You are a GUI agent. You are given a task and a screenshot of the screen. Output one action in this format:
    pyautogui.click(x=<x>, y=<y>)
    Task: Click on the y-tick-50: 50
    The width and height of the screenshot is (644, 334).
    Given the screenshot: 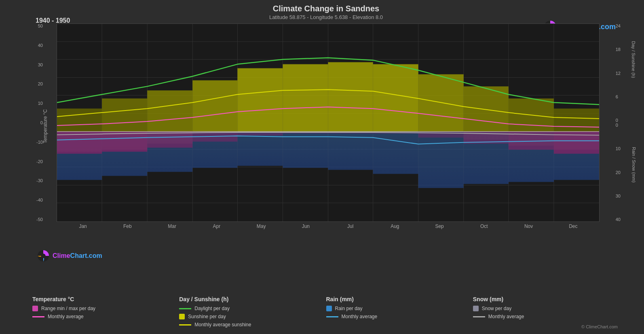 What is the action you would take?
    pyautogui.click(x=40, y=26)
    